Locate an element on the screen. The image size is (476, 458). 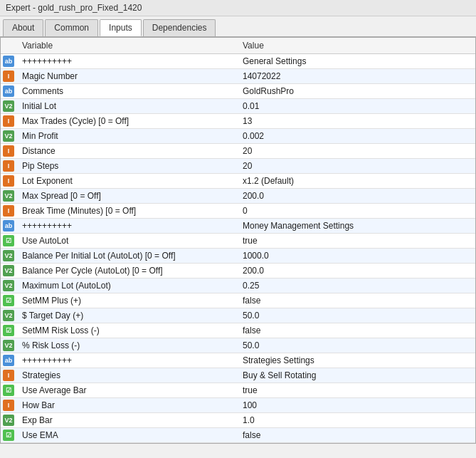
row-variable: SetMM Risk Loss (-) is located at coordinates (127, 331).